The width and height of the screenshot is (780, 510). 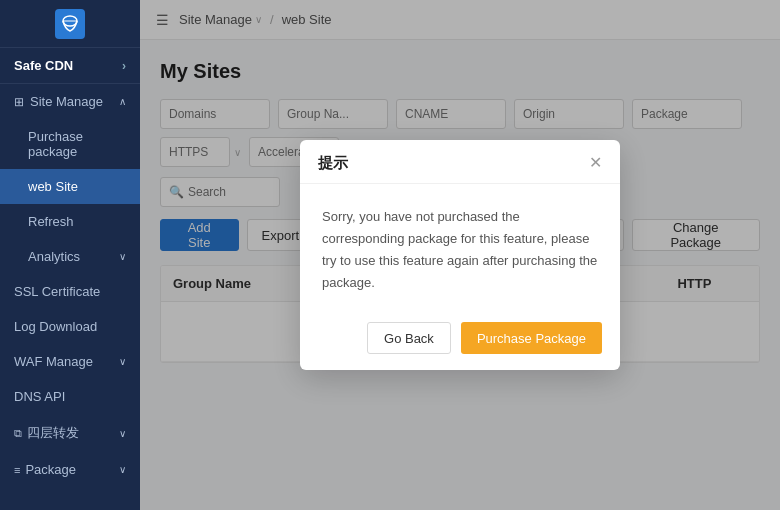 What do you see at coordinates (56, 326) in the screenshot?
I see `log-label: Log Download` at bounding box center [56, 326].